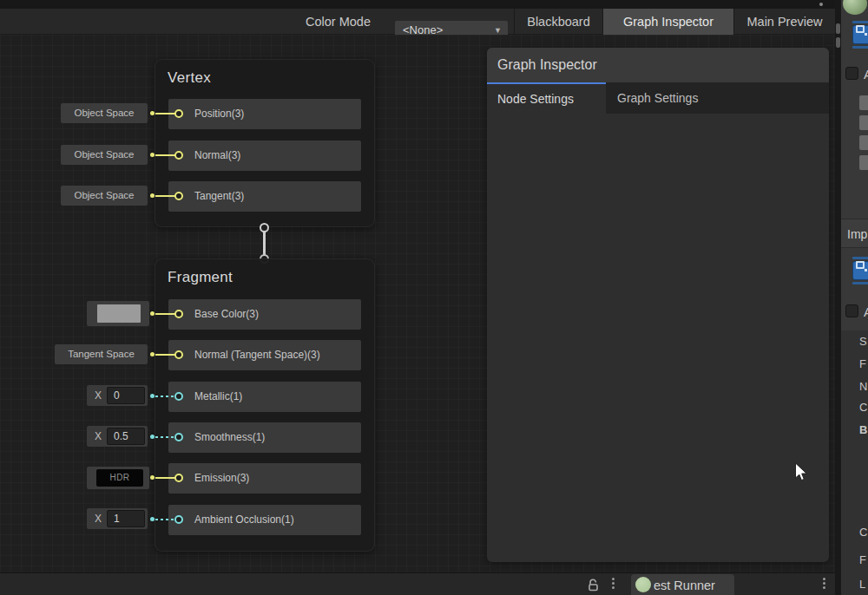  Describe the element at coordinates (119, 314) in the screenshot. I see `base-color-swatch` at that location.